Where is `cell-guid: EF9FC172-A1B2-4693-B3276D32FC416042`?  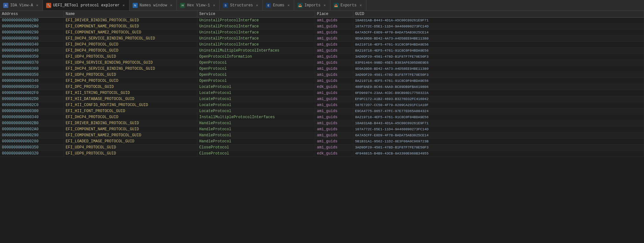
cell-guid: EF9FC172-A1B2-4693-B3276D32FC416042 is located at coordinates (499, 99).